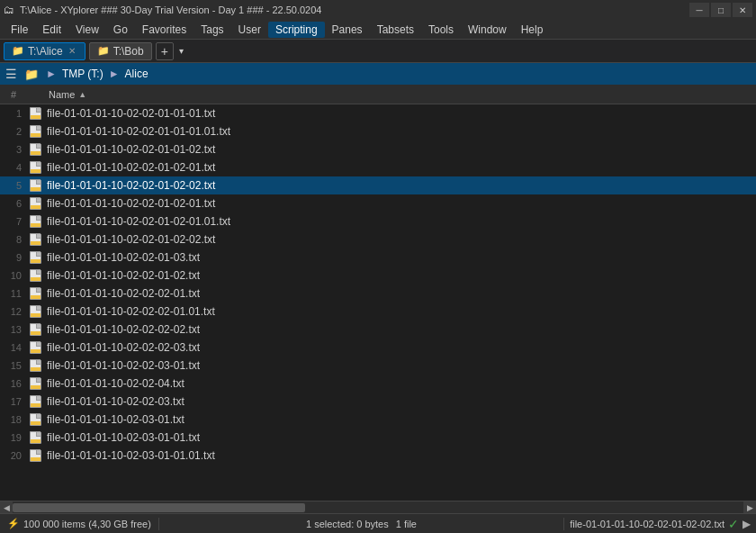 This screenshot has width=756, height=533. Describe the element at coordinates (378, 113) in the screenshot. I see `table-row: 1file-01-01-01-10-02-02-01-01-01.txt` at that location.